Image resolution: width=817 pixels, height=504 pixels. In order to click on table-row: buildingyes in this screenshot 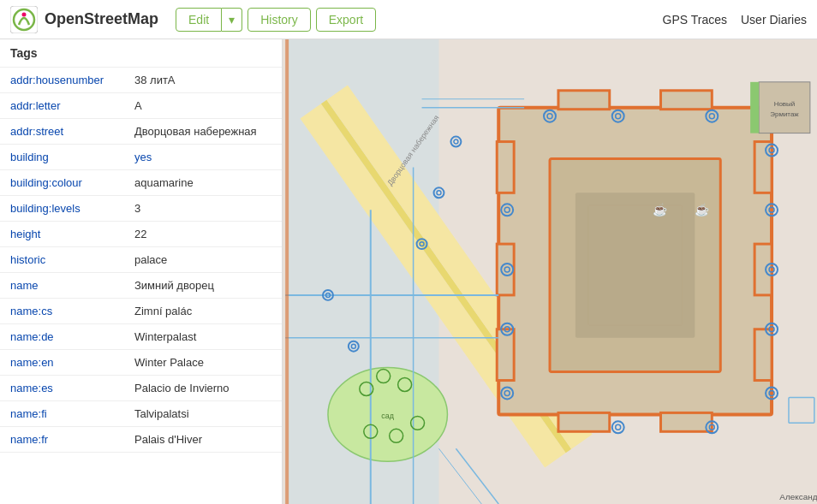, I will do `click(140, 157)`.